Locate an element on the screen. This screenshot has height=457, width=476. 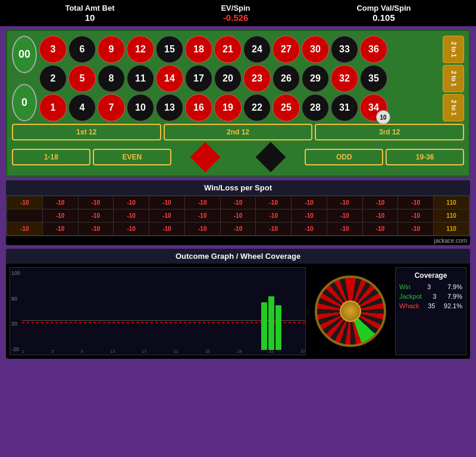
number-20: 20 is located at coordinates (228, 79).